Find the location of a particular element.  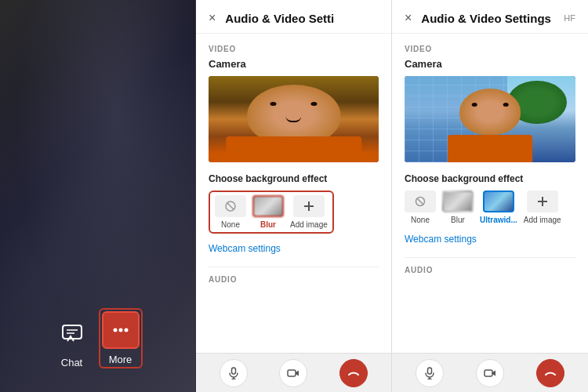

mic-icon is located at coordinates (234, 373).